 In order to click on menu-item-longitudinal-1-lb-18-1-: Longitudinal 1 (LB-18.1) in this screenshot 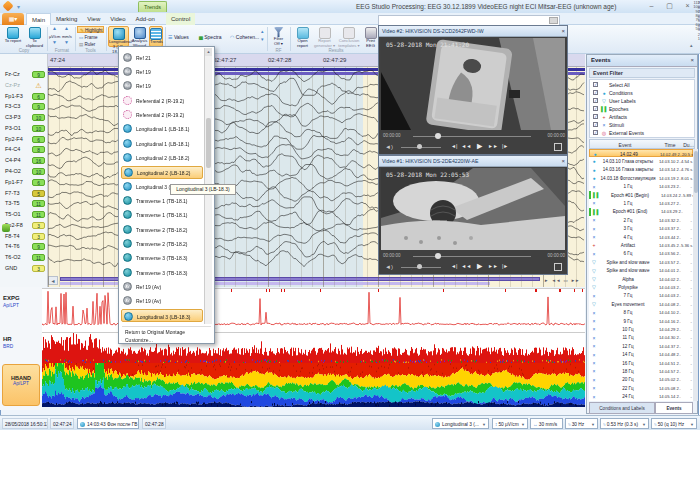, I will do `click(162, 130)`.